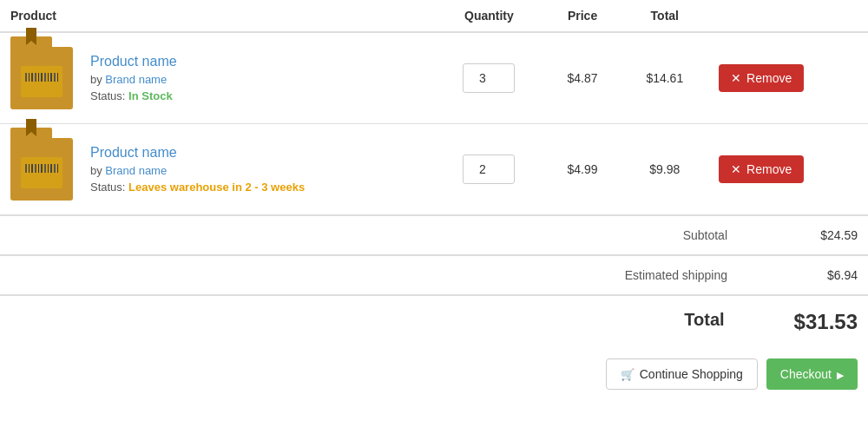  I want to click on action-buttons: Continue Shopping Checkout, so click(434, 374).